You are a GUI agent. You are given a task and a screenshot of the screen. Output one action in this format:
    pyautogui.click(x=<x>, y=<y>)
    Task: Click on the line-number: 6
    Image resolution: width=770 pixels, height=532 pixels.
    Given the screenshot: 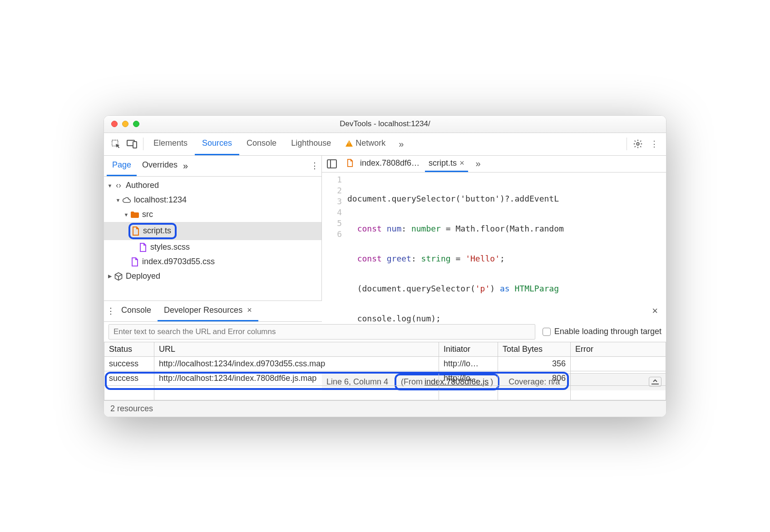 What is the action you would take?
    pyautogui.click(x=332, y=234)
    